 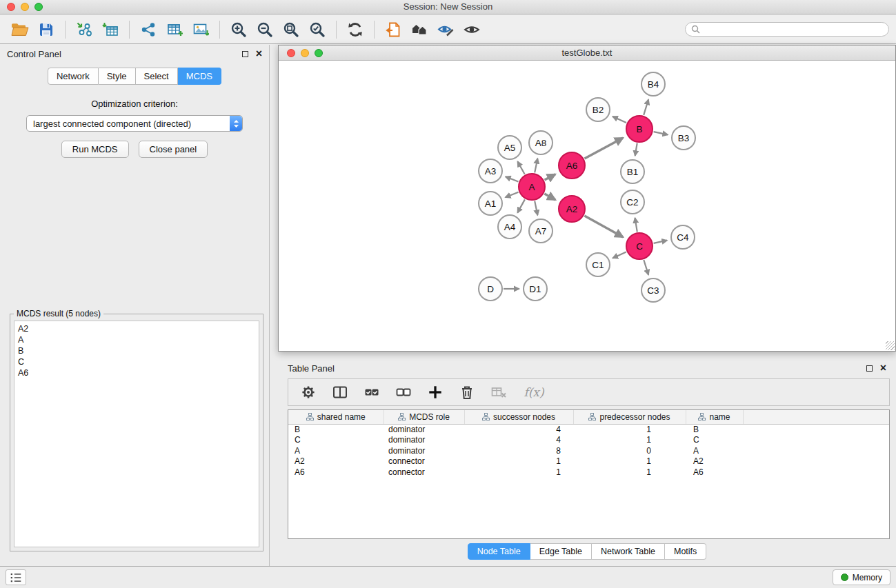 What do you see at coordinates (521, 205) in the screenshot?
I see `graph-edge-A-A4` at bounding box center [521, 205].